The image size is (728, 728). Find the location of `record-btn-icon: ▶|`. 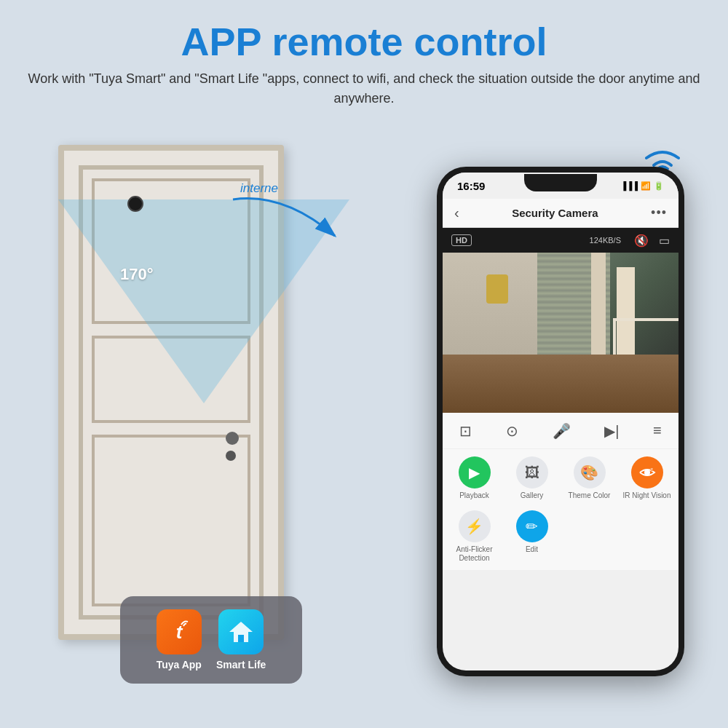

record-btn-icon: ▶| is located at coordinates (612, 431).